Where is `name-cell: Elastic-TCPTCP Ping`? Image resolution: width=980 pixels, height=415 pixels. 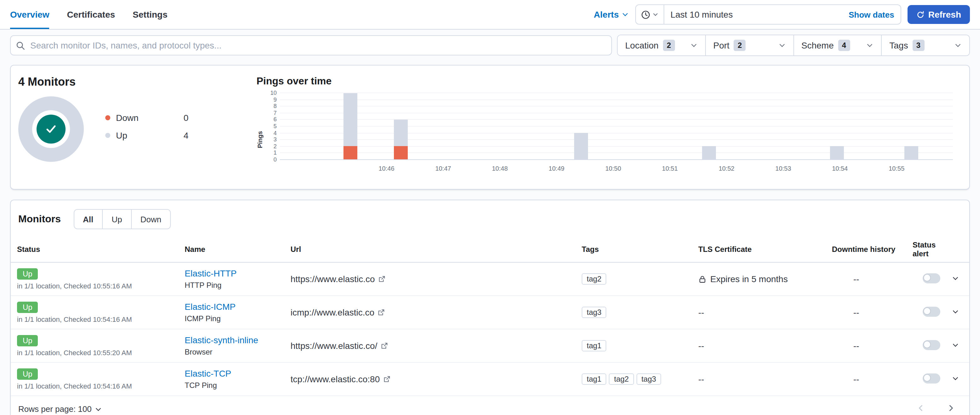 name-cell: Elastic-TCPTCP Ping is located at coordinates (232, 379).